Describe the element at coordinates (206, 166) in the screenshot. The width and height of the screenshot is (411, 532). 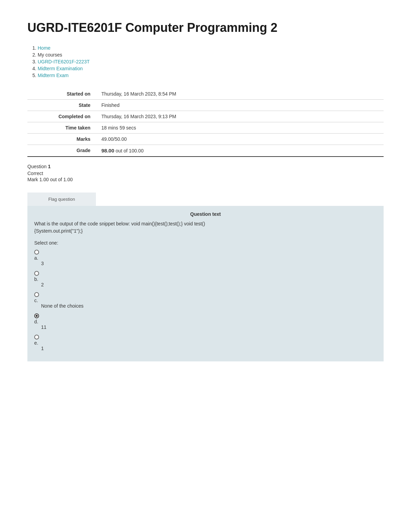
I see `question-number-line: Question 1` at that location.